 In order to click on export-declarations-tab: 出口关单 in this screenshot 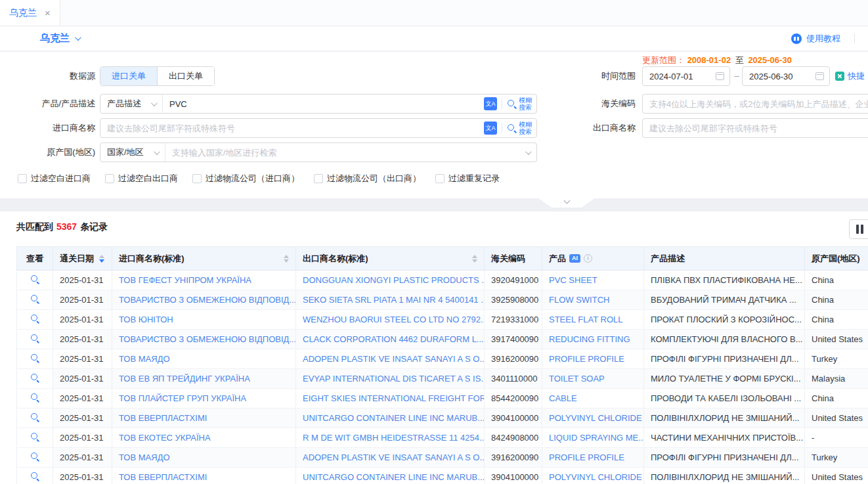, I will do `click(185, 76)`.